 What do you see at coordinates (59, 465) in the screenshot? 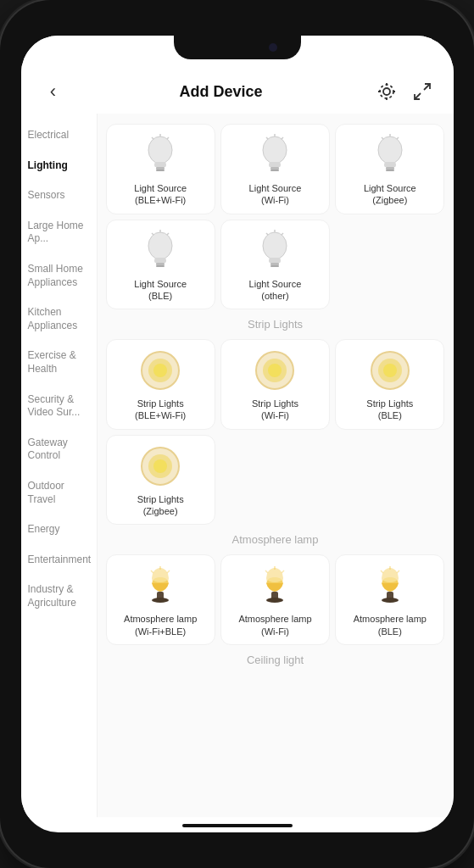
I see `sidebar: Electrical Lighting Sensors Large Home A…` at bounding box center [59, 465].